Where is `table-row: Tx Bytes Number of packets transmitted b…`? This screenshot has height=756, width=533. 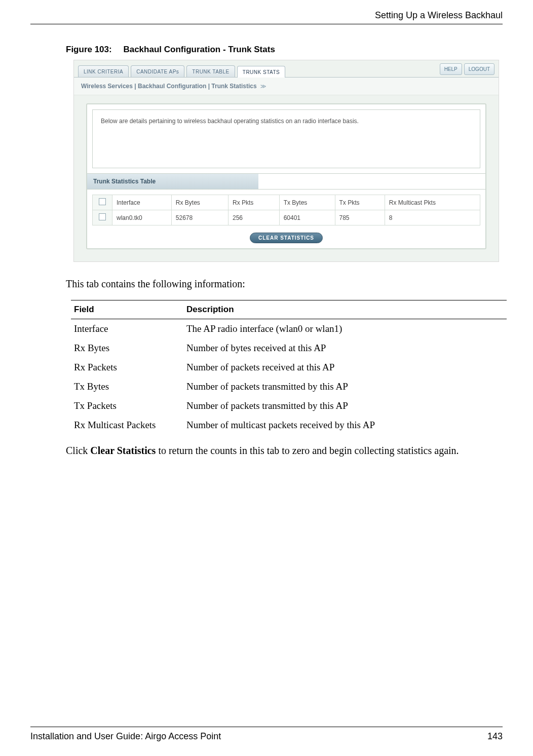 table-row: Tx Bytes Number of packets transmitted b… is located at coordinates (289, 387).